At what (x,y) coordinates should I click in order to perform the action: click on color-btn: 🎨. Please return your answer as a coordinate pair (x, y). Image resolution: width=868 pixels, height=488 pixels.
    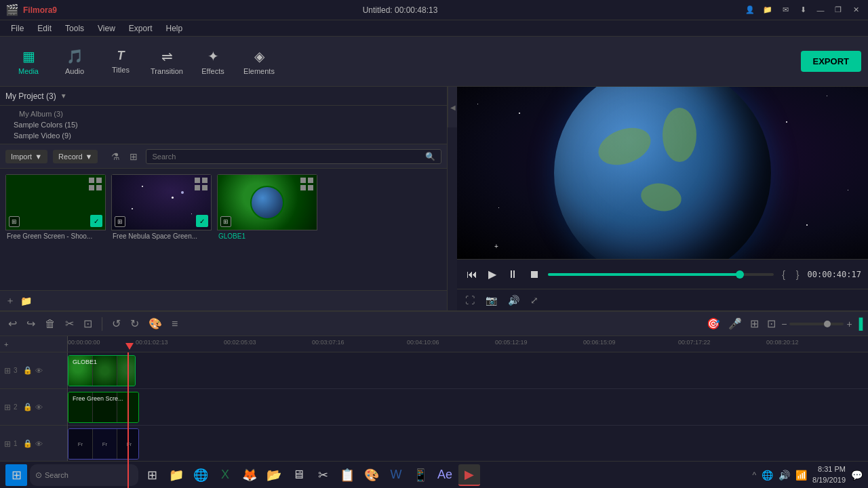
    Looking at the image, I should click on (155, 324).